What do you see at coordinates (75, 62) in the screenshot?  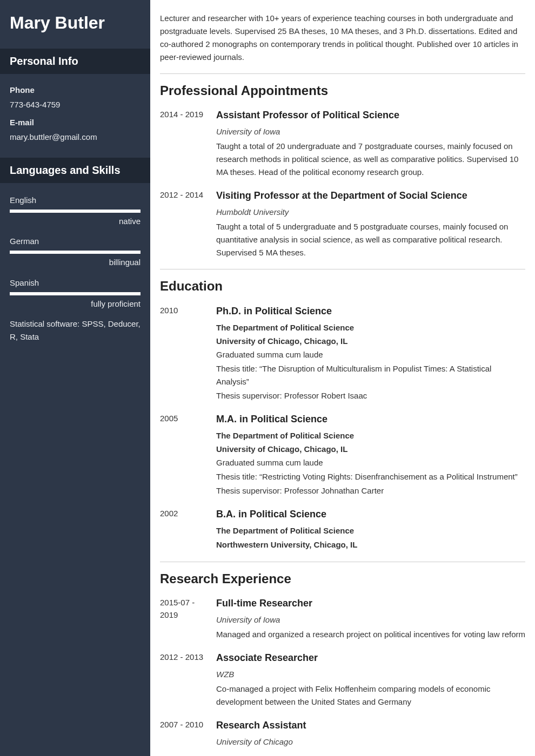 I see `personal-info-heading: Personal Info` at bounding box center [75, 62].